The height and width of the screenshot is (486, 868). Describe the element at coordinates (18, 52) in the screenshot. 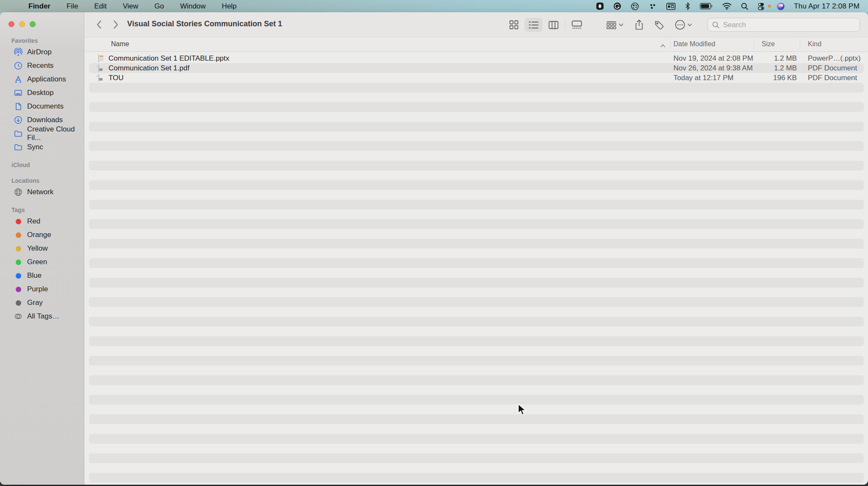

I see `airdrop-icon` at that location.